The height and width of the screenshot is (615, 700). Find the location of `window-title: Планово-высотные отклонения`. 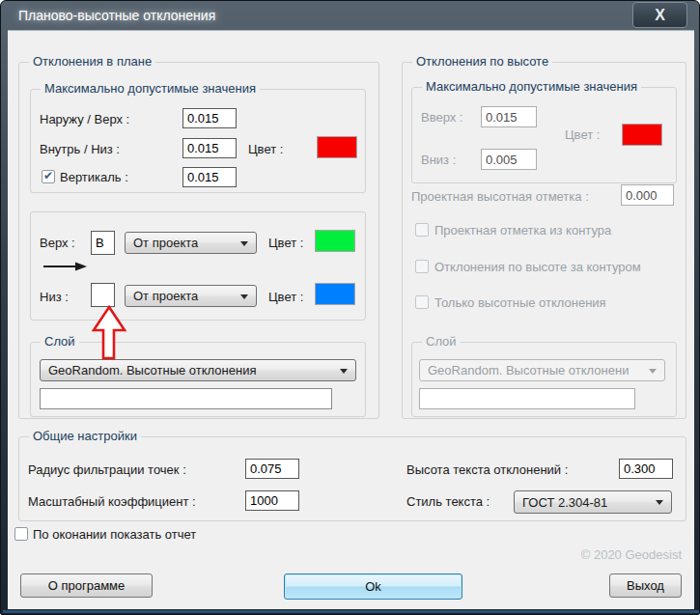

window-title: Планово-высотные отклонения is located at coordinates (117, 15).